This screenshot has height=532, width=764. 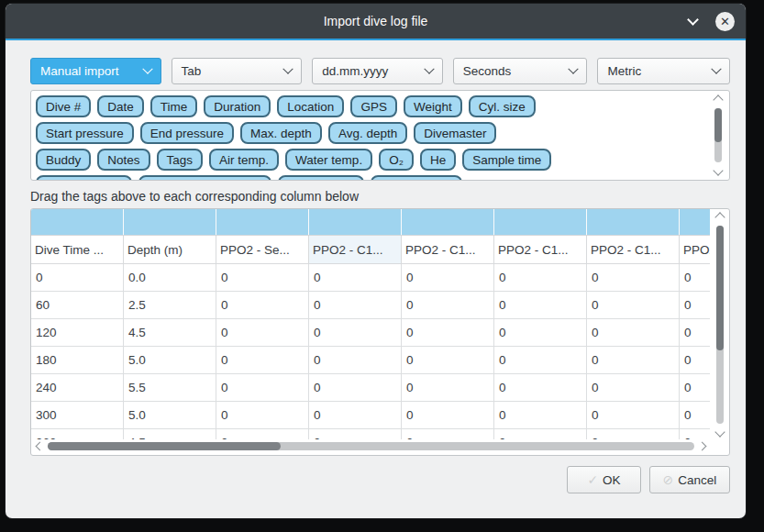 What do you see at coordinates (380, 480) in the screenshot?
I see `dialog-button-row: ✓ OK ⊘ Cancel` at bounding box center [380, 480].